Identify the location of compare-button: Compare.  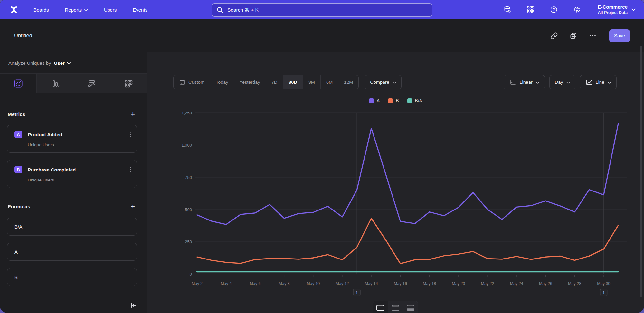
(383, 82).